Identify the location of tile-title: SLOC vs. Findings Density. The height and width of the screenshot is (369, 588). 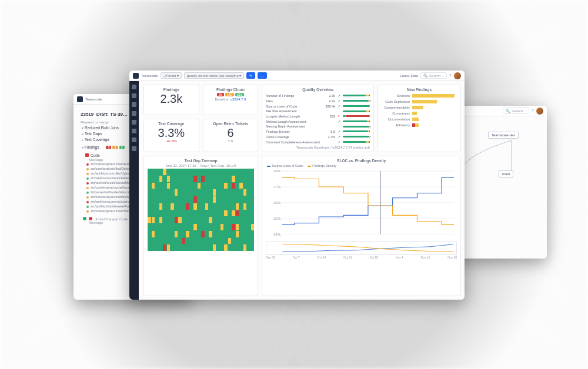
(361, 161).